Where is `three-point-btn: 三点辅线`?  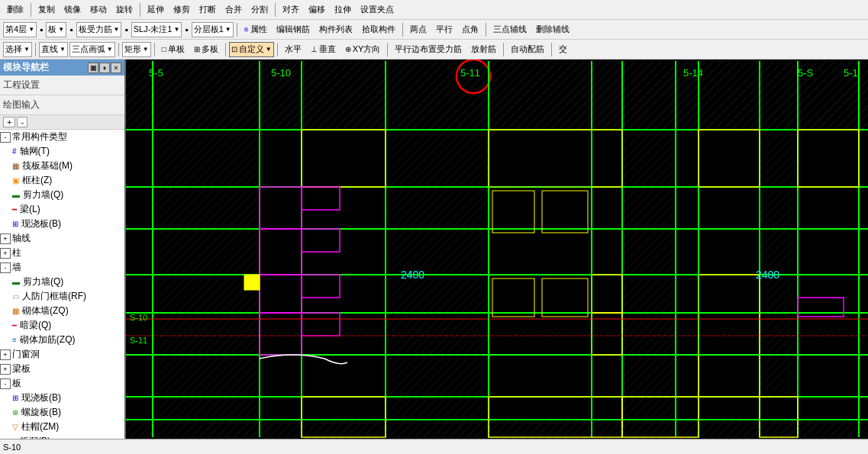
three-point-btn: 三点辅线 is located at coordinates (510, 29).